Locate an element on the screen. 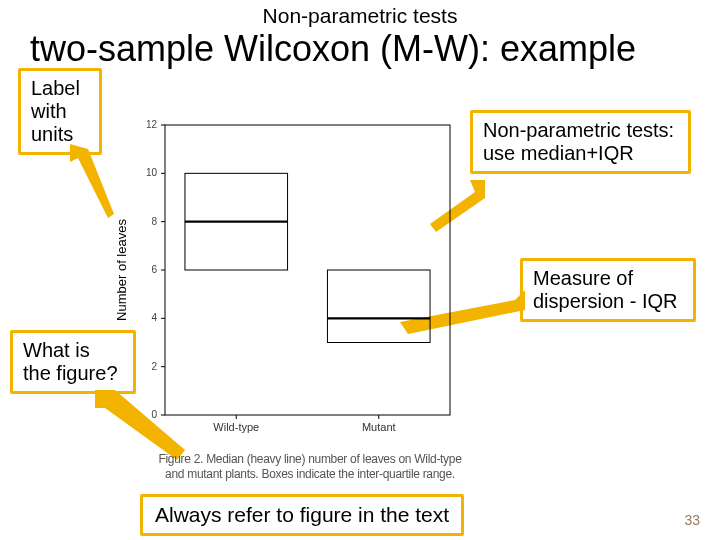 This screenshot has width=720, height=540. svg-text: Number of leaves is located at coordinates (122, 270).